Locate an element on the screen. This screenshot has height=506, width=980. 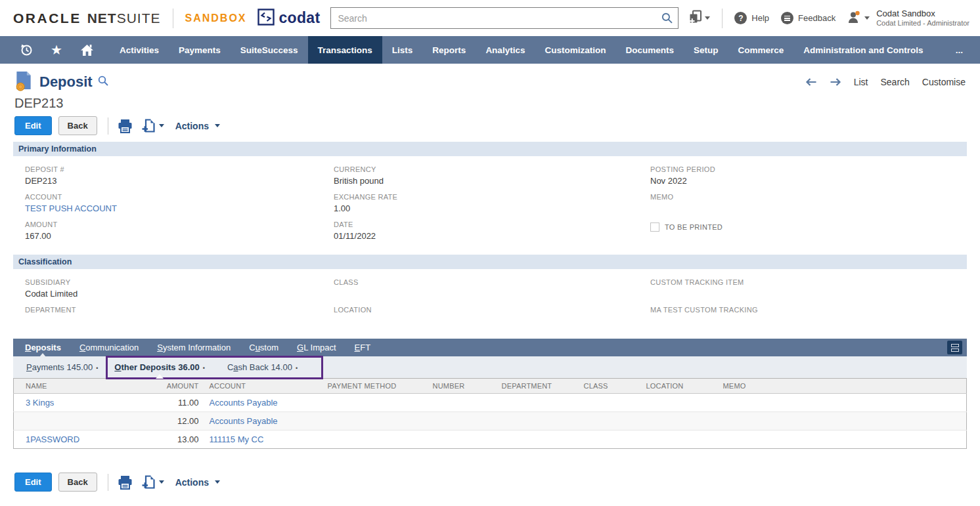
subtab-cash-back: Cash Back 14.00• is located at coordinates (263, 368).